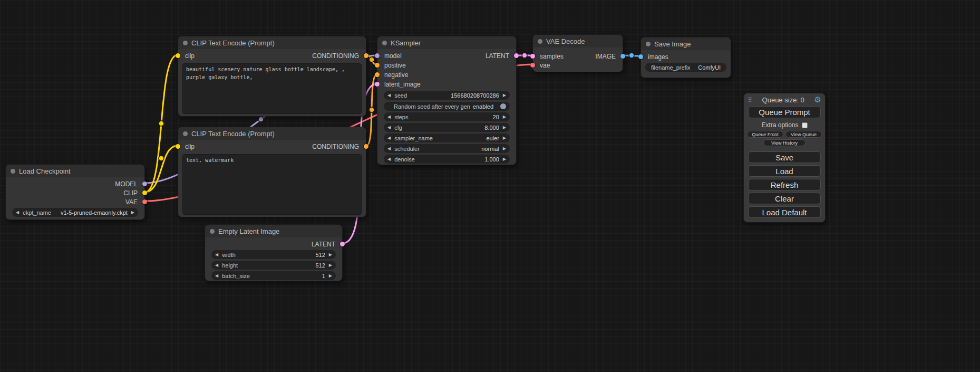 This screenshot has width=980, height=372. Describe the element at coordinates (686, 44) in the screenshot. I see `node-titlebar: Save Image` at that location.